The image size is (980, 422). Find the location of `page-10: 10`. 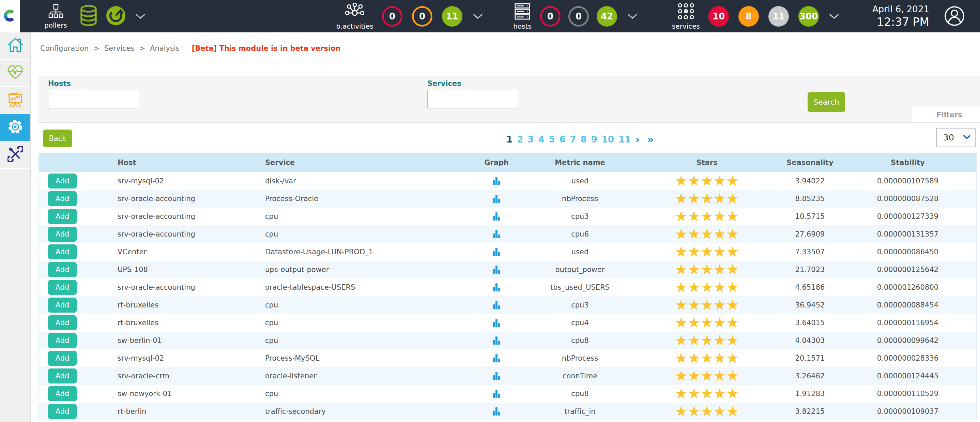

page-10: 10 is located at coordinates (608, 139).